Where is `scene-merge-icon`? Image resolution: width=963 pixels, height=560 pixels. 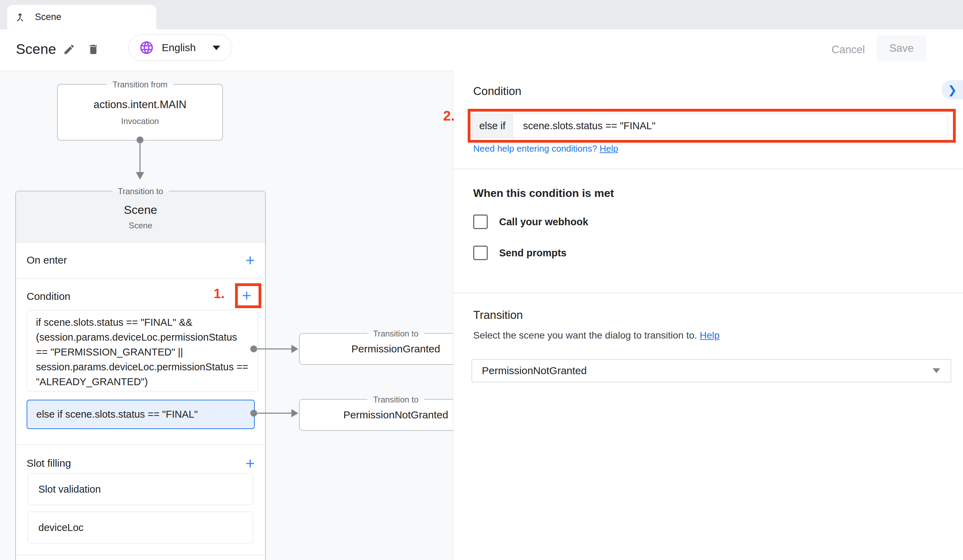
scene-merge-icon is located at coordinates (20, 18).